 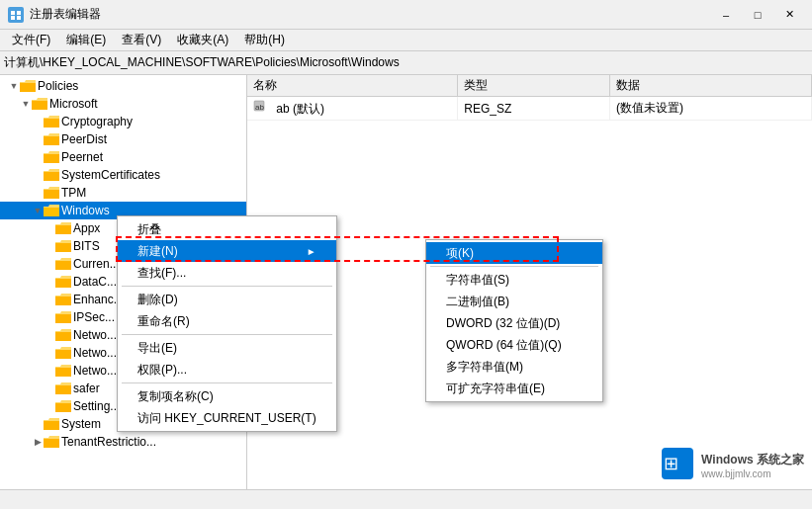 I want to click on menu-favorites: 收藏夹(A), so click(x=203, y=41).